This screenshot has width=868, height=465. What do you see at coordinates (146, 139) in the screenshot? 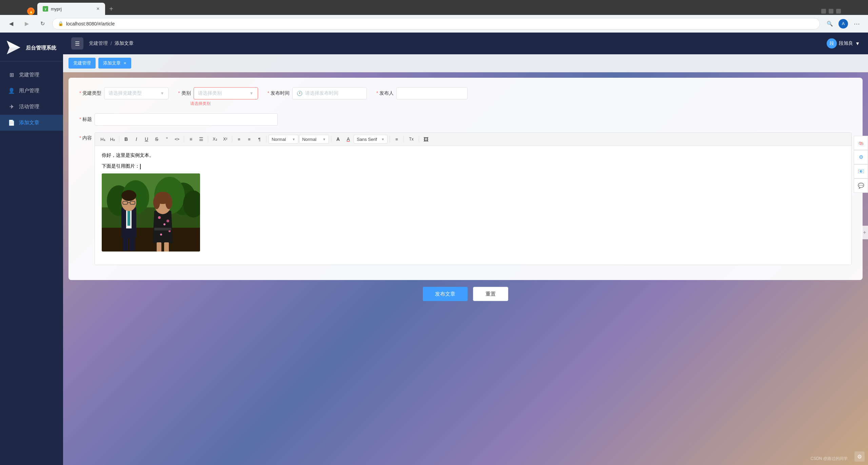
I see `toolbar-underline: U` at bounding box center [146, 139].